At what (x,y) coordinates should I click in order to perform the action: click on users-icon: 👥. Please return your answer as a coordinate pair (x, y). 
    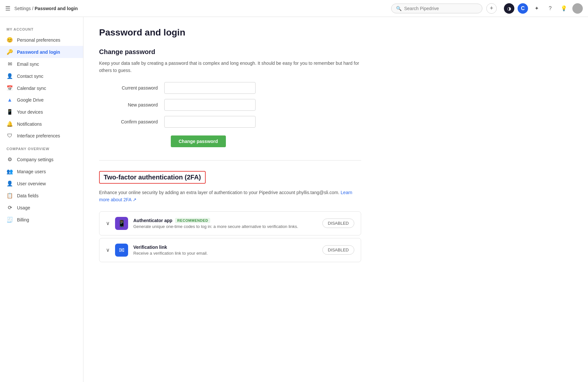
    Looking at the image, I should click on (10, 171).